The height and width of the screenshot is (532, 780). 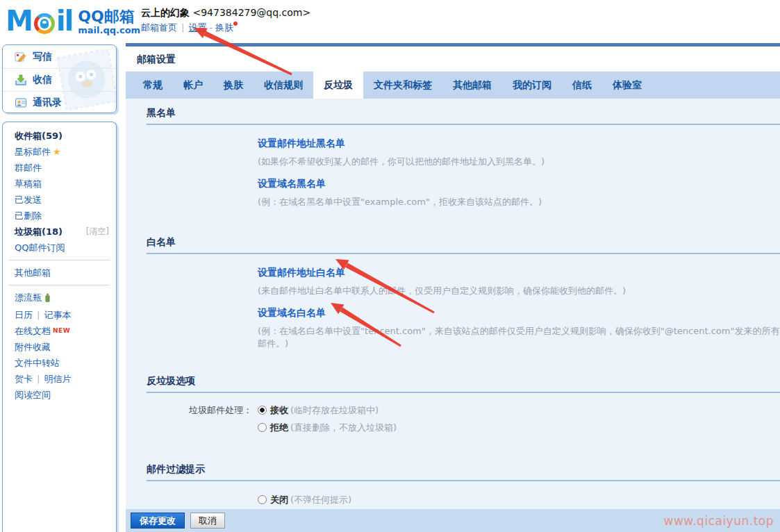 I want to click on contacts-label: 通讯录, so click(x=47, y=103).